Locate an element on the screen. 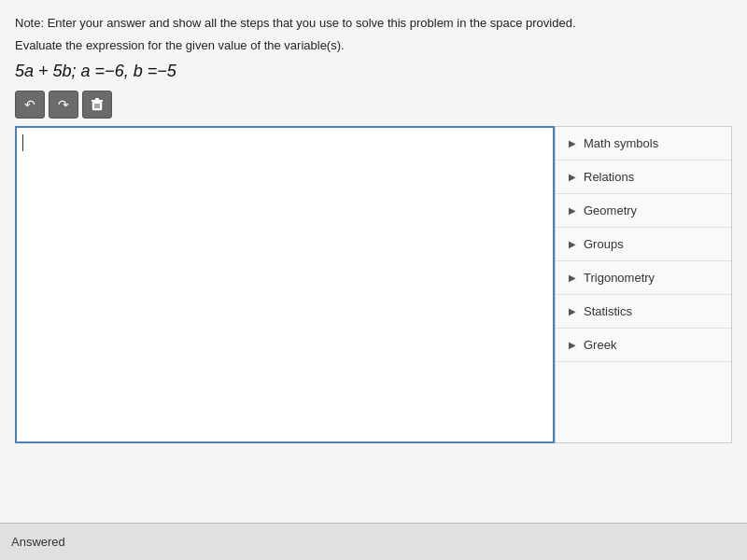  symbol-item-groups: ▶Groups is located at coordinates (643, 245).